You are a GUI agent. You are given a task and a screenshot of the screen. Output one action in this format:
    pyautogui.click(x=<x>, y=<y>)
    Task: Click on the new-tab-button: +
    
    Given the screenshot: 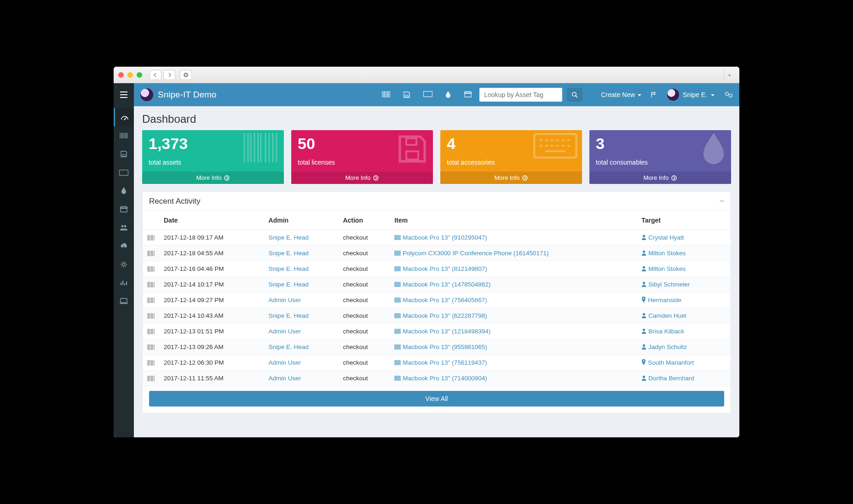 What is the action you would take?
    pyautogui.click(x=729, y=75)
    